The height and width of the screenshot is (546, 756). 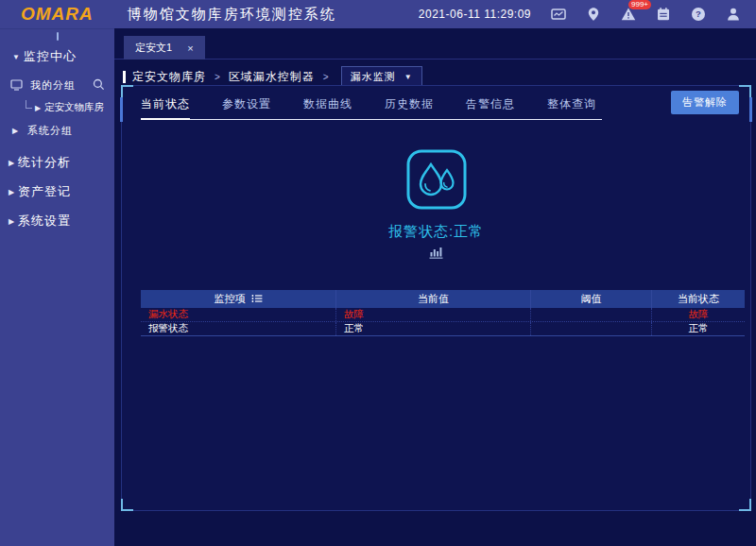 I want to click on list-icon, so click(x=257, y=299).